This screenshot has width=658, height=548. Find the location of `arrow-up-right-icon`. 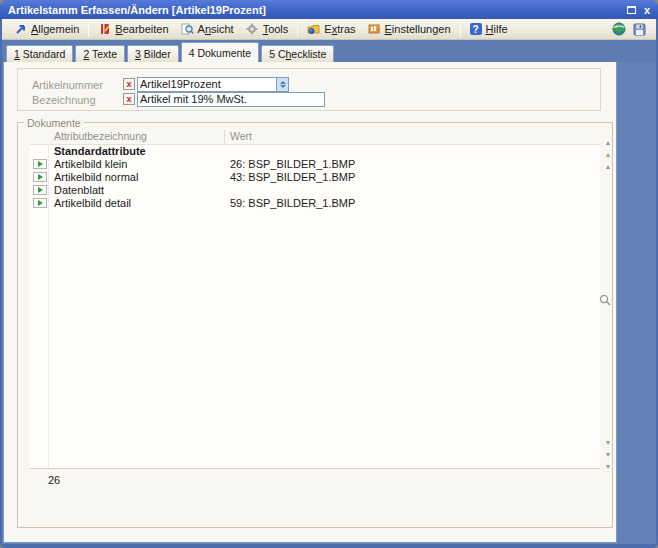

arrow-up-right-icon is located at coordinates (20, 30).